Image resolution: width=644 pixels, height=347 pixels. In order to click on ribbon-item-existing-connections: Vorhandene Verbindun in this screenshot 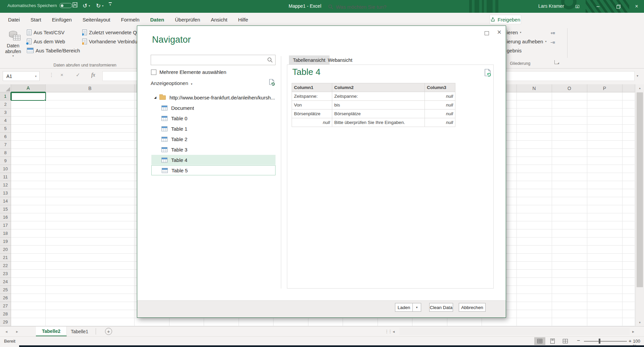, I will do `click(109, 41)`.